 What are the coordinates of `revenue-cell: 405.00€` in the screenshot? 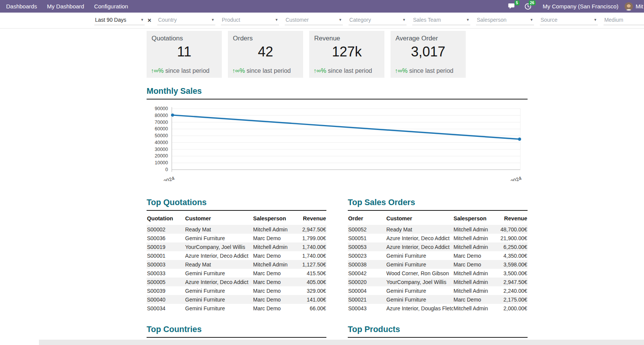 It's located at (312, 282).